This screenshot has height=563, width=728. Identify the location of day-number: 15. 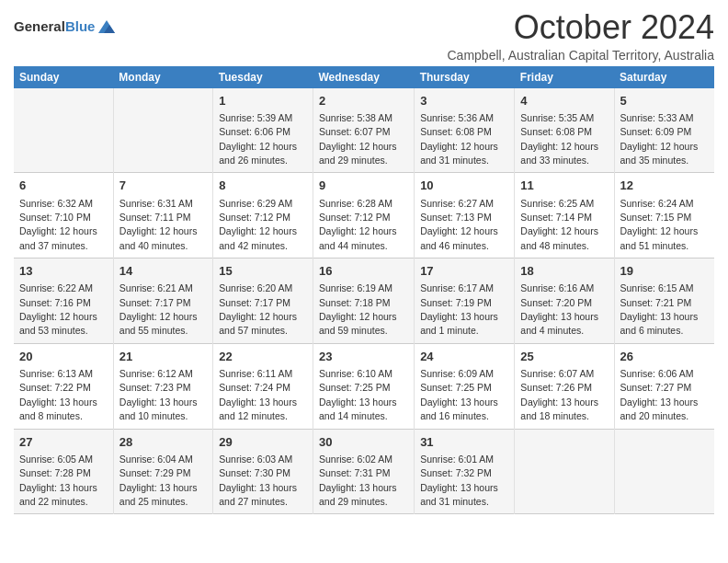
(263, 271).